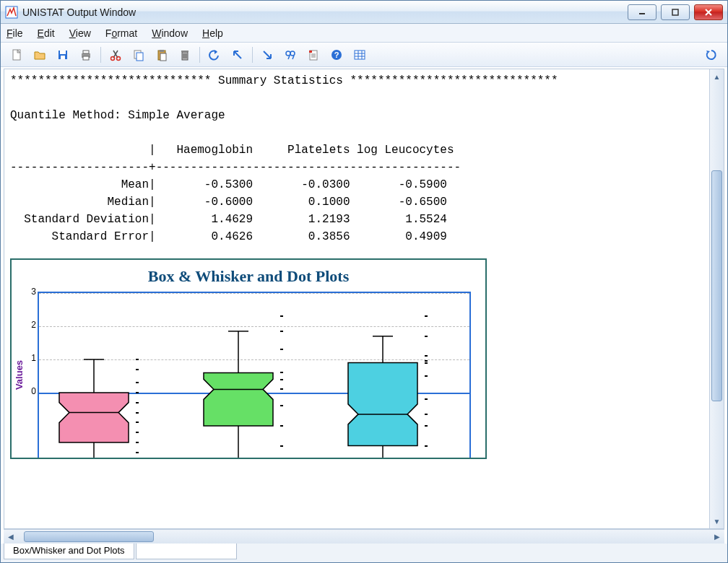 The height and width of the screenshot is (563, 728). I want to click on menu-view: View, so click(80, 33).